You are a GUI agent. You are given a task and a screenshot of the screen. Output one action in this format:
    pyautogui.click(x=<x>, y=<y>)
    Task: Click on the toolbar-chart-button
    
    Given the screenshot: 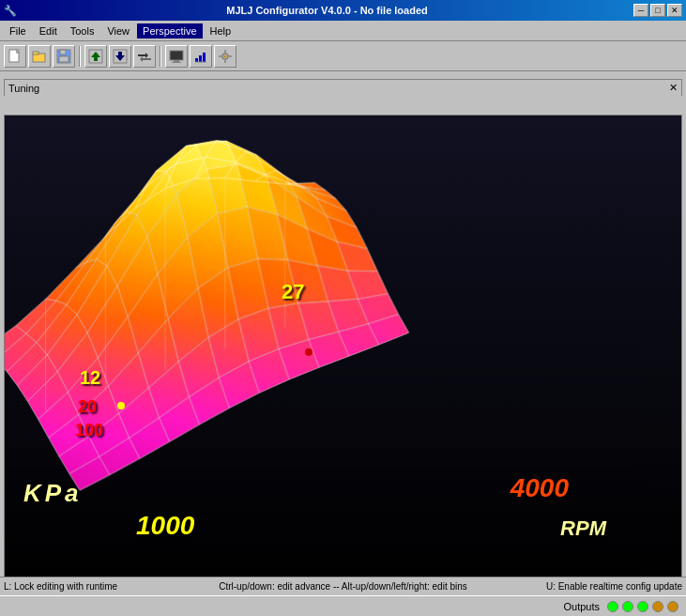 What is the action you would take?
    pyautogui.click(x=201, y=56)
    